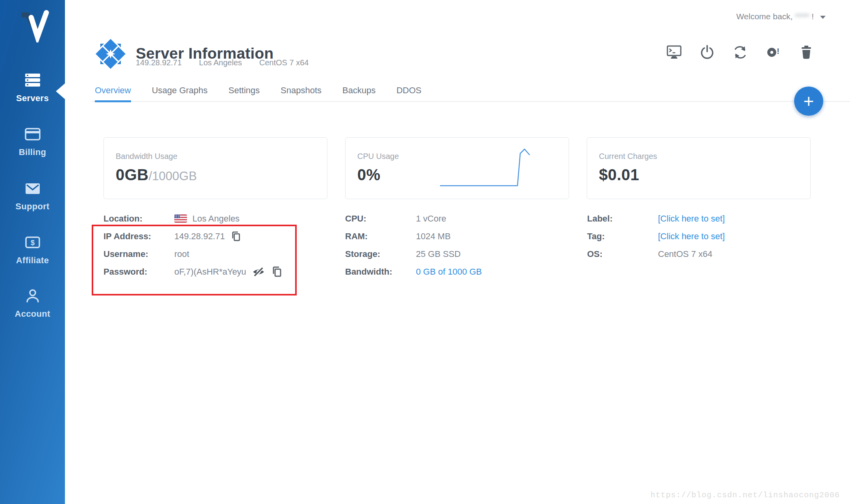 The height and width of the screenshot is (504, 850). Describe the element at coordinates (459, 254) in the screenshot. I see `storage-row: Storage: 25 GB SSD` at that location.